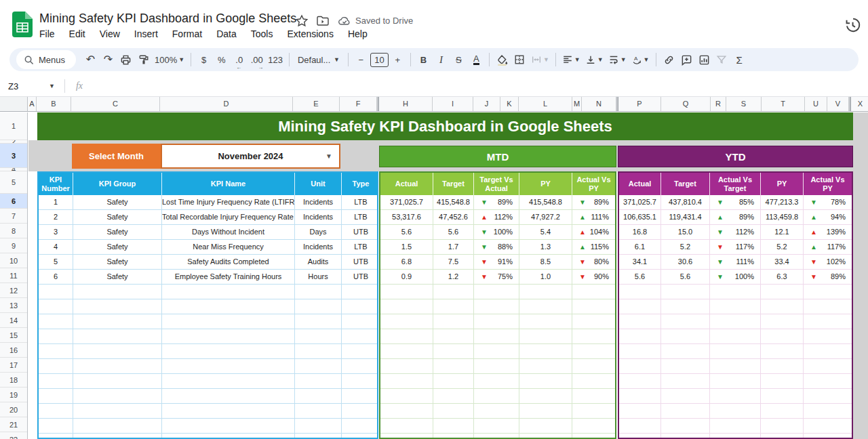  What do you see at coordinates (256, 60) in the screenshot?
I see `increase-decimal-button: .00 →` at bounding box center [256, 60].